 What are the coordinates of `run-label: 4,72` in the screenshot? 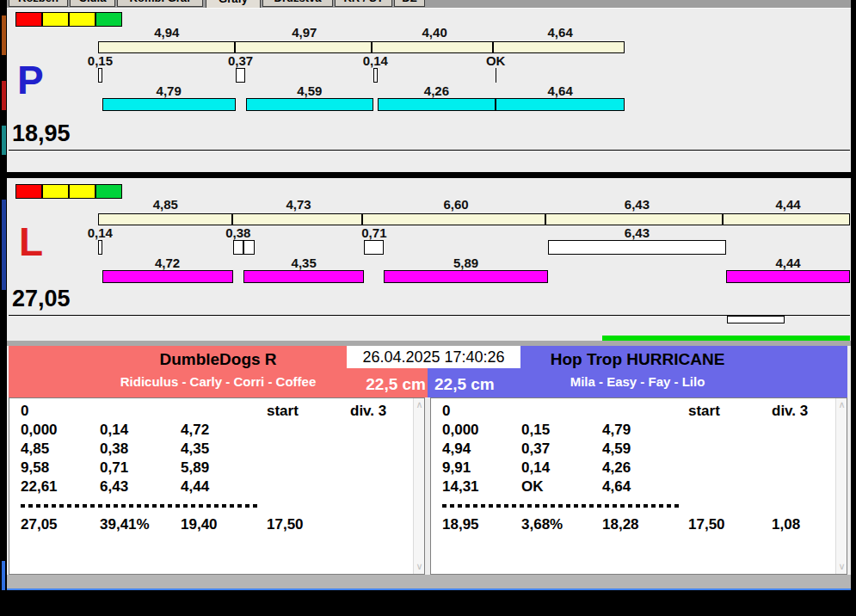 It's located at (168, 263).